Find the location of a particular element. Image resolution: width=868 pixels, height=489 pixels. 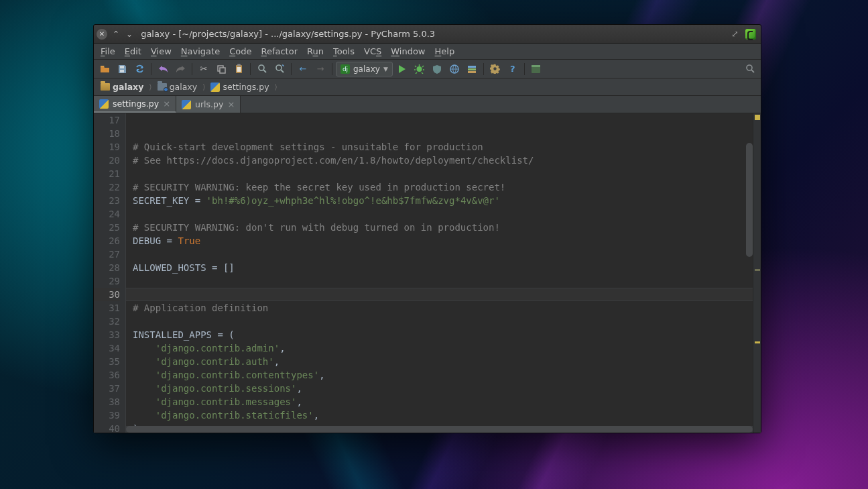

analysis-status-icon is located at coordinates (757, 117).